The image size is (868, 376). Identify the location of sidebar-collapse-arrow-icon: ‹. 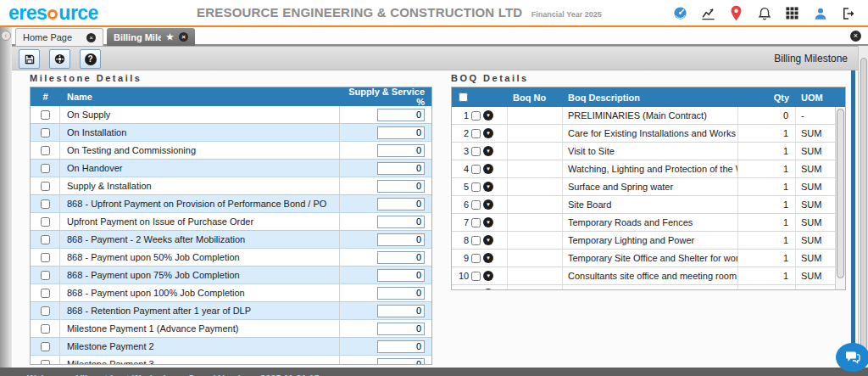
(6, 36).